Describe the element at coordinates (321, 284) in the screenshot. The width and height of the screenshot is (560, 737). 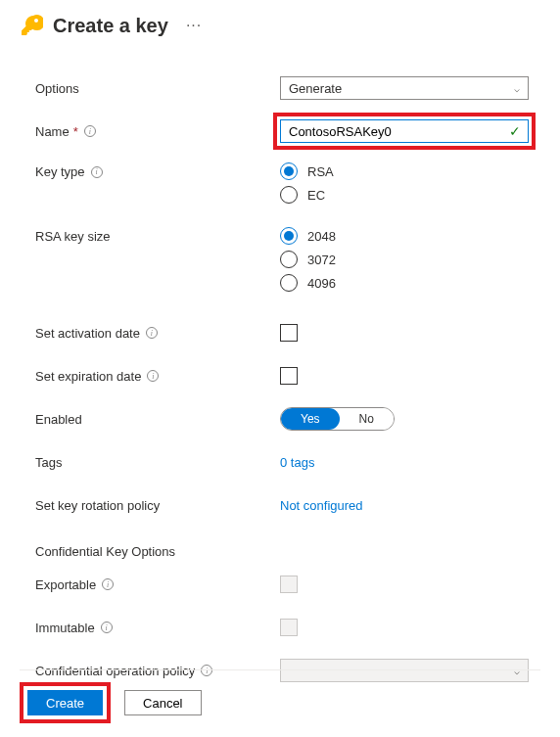
I see `radio-label: 4096` at that location.